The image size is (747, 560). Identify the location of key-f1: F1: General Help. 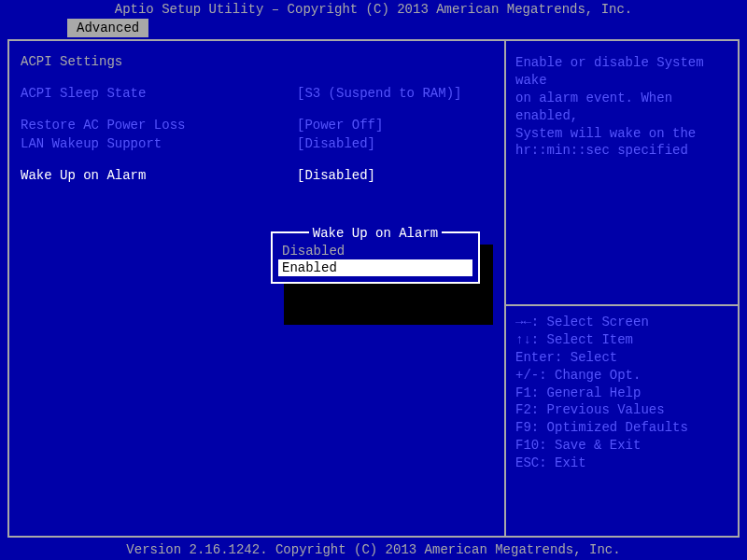
(622, 394).